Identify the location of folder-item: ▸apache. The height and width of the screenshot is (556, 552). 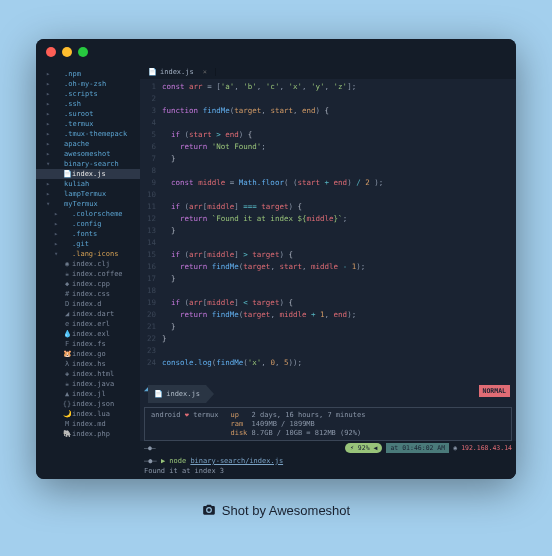
(88, 144).